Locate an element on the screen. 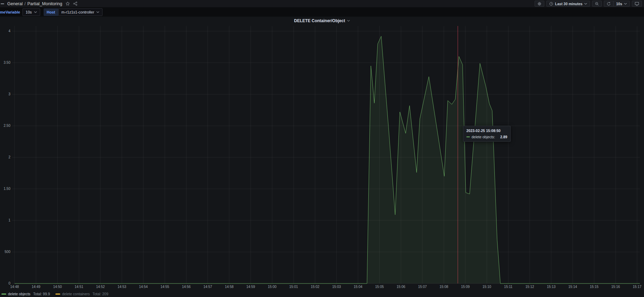 This screenshot has width=644, height=297. y-tick-label: 3 is located at coordinates (9, 94).